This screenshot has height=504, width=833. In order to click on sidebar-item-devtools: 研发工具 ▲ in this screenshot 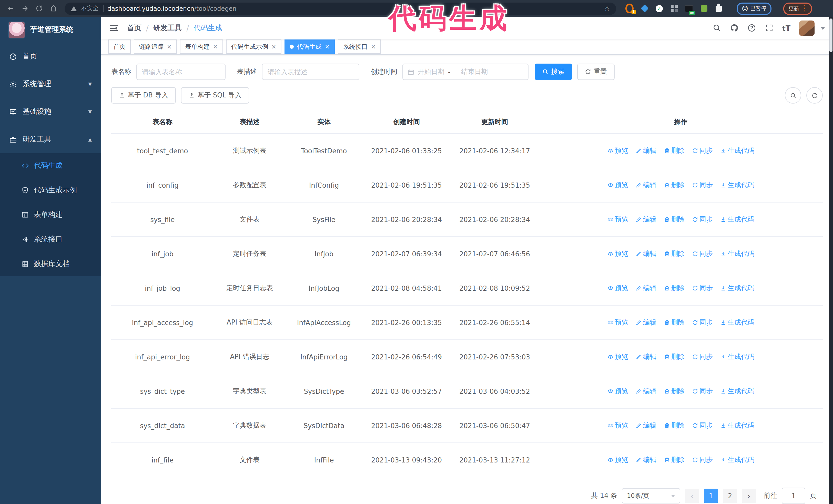, I will do `click(51, 140)`.